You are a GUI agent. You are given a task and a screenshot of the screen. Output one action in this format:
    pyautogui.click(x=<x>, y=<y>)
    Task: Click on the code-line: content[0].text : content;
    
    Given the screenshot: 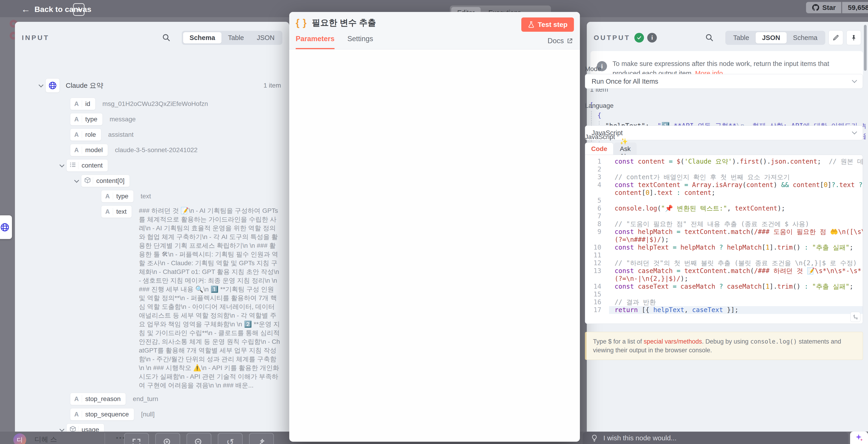 What is the action you would take?
    pyautogui.click(x=724, y=193)
    